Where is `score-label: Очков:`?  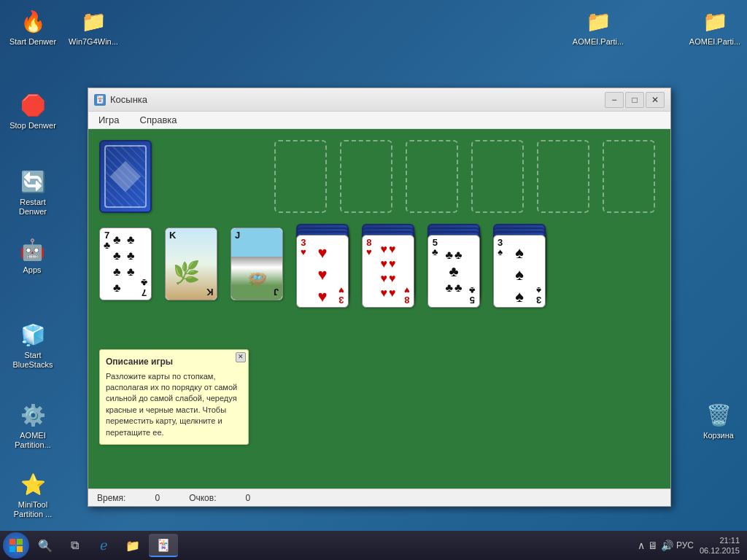 score-label: Очков: is located at coordinates (203, 498).